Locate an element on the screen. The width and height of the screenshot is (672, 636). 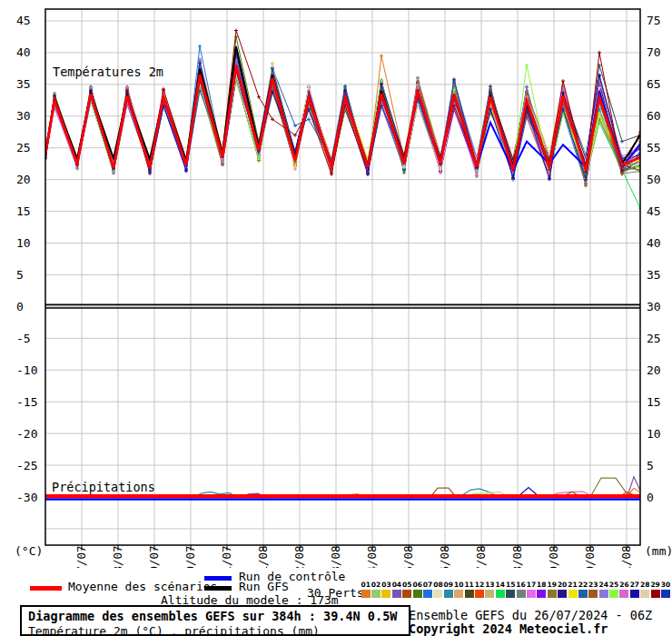
member-number-label: 21 is located at coordinates (572, 585).